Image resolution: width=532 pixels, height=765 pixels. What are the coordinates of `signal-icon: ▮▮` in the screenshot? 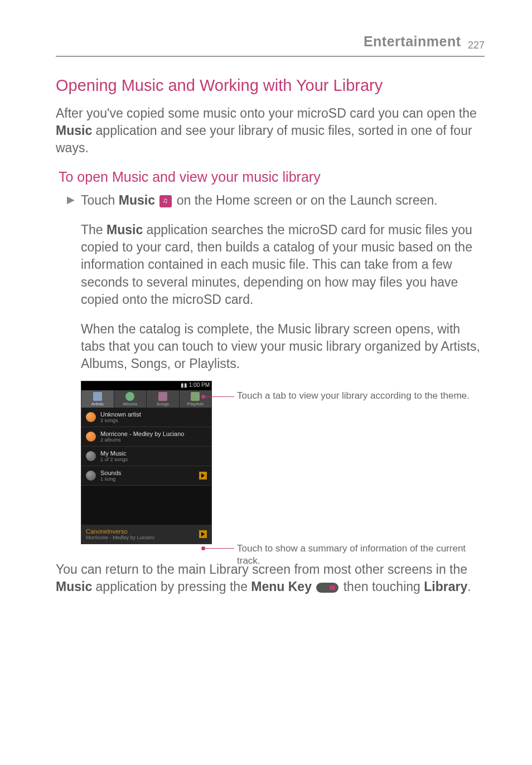 It's located at (185, 385).